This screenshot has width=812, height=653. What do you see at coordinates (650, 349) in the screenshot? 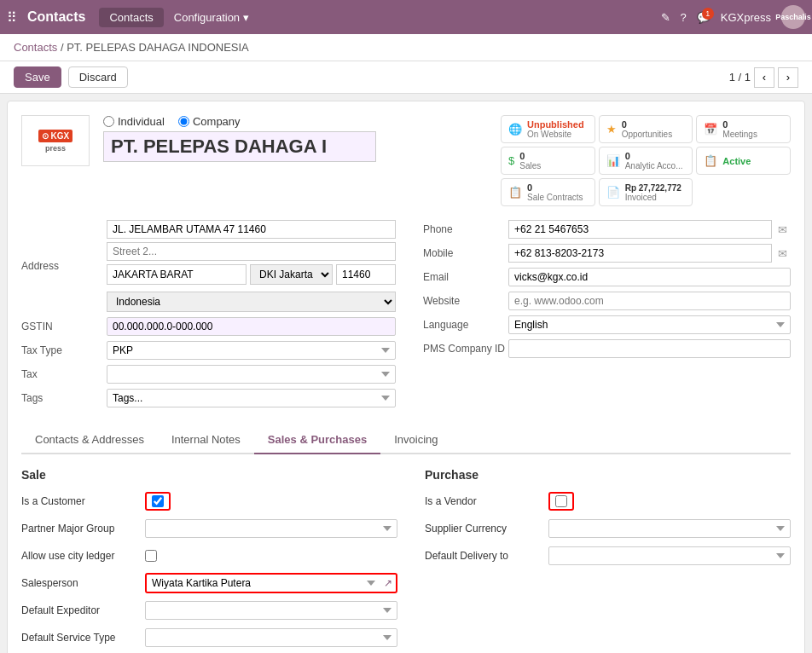
I see `pms-input` at bounding box center [650, 349].